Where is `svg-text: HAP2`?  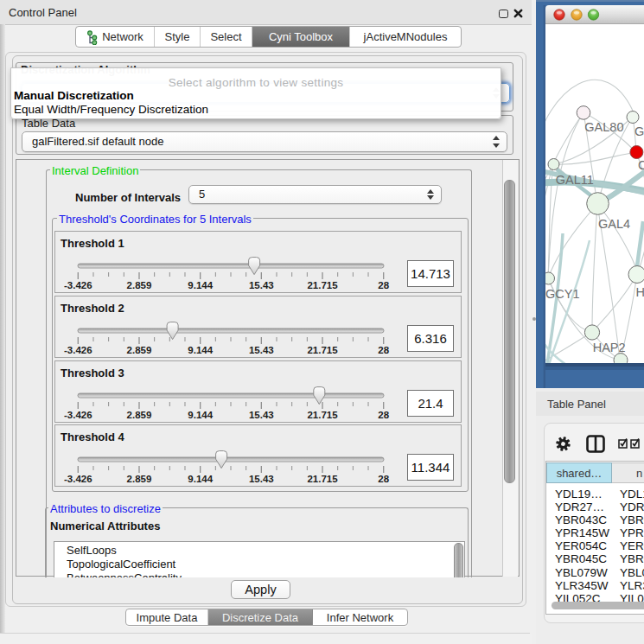 svg-text: HAP2 is located at coordinates (609, 348).